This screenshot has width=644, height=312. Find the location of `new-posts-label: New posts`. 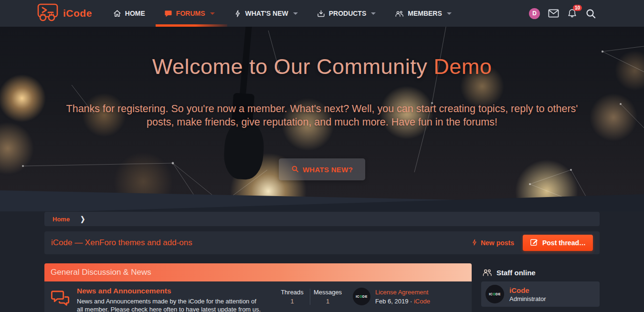

new-posts-label: New posts is located at coordinates (497, 243).